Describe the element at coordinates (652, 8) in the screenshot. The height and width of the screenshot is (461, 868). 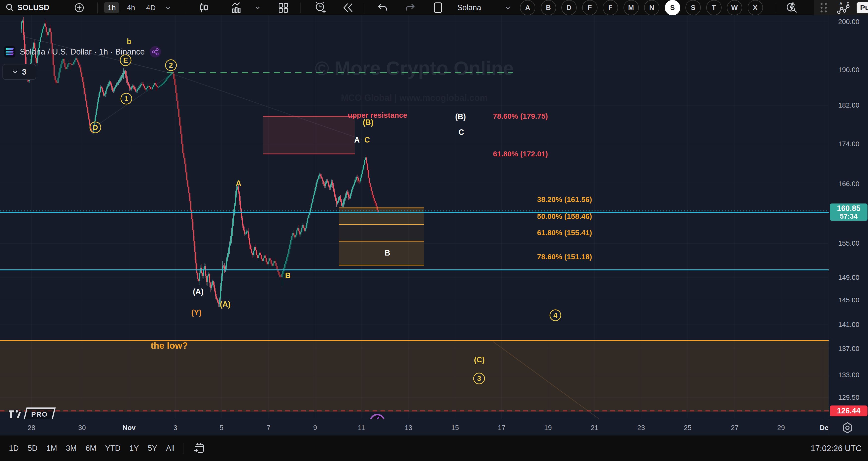
I see `layout-tab-N-6: N` at that location.